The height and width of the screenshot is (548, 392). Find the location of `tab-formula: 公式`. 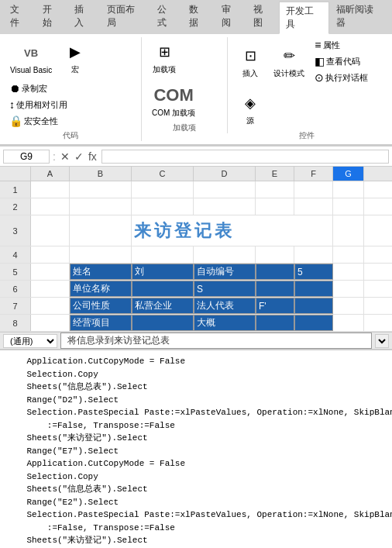

tab-formula: 公式 is located at coordinates (167, 17).